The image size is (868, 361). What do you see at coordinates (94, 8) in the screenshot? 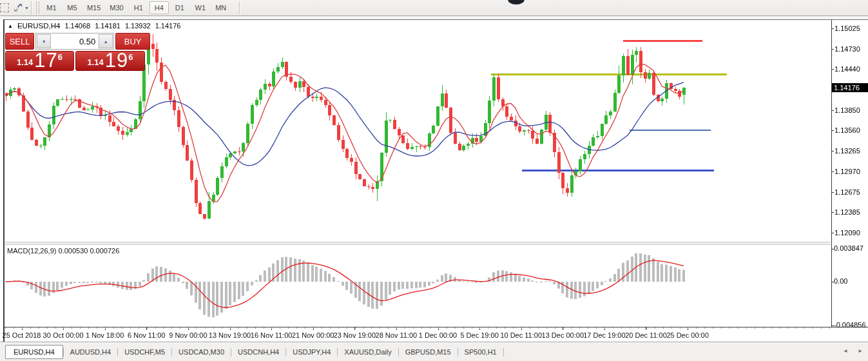
I see `timeframe-button-m15: M15` at bounding box center [94, 8].